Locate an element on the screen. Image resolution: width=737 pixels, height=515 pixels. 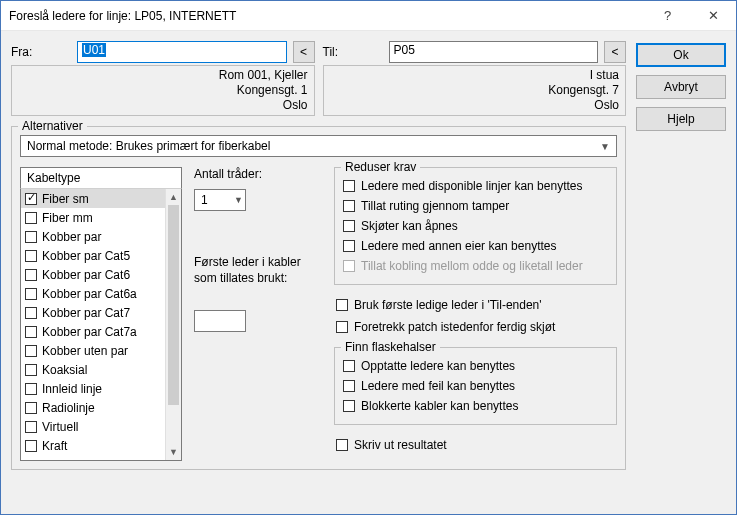
list-item-label: Fiber sm is located at coordinates (66, 199).